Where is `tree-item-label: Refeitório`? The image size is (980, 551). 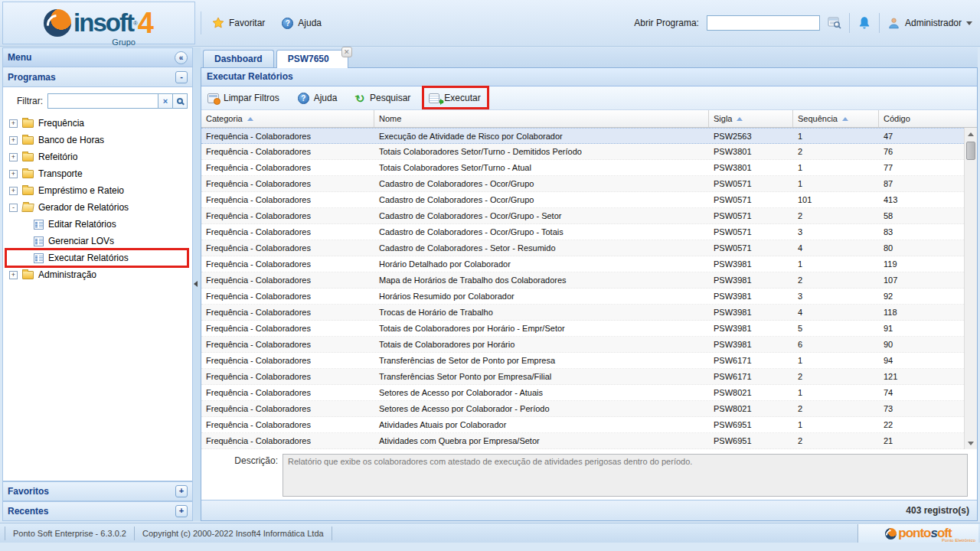 tree-item-label: Refeitório is located at coordinates (58, 157).